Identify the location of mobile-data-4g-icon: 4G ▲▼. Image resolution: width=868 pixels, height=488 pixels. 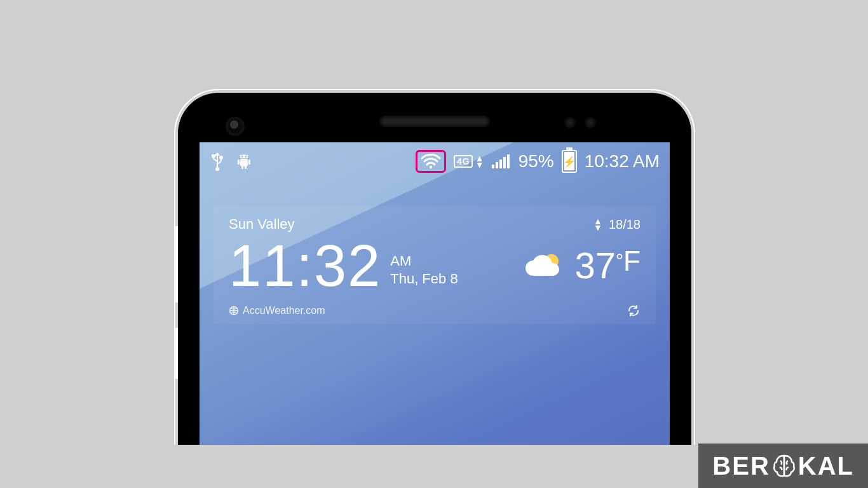
(469, 161).